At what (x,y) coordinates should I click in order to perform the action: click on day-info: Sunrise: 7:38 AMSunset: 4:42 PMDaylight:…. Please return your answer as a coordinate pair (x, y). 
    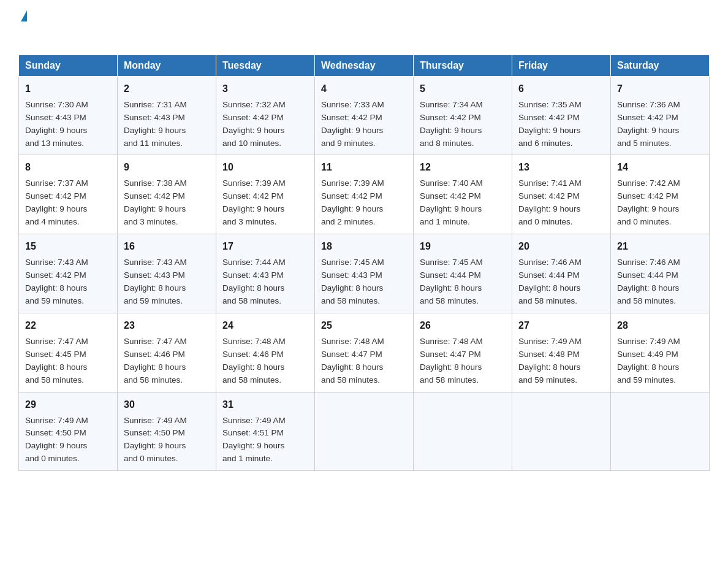
    Looking at the image, I should click on (167, 203).